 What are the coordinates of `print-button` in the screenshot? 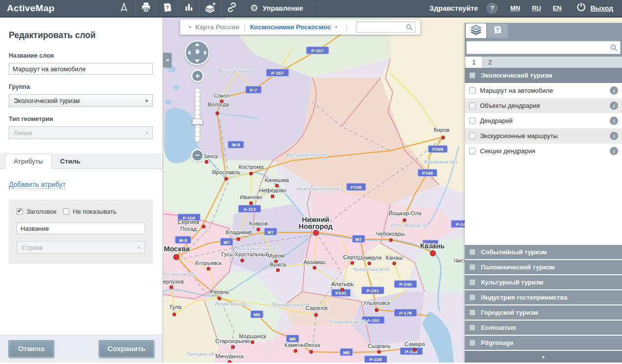 It's located at (145, 8).